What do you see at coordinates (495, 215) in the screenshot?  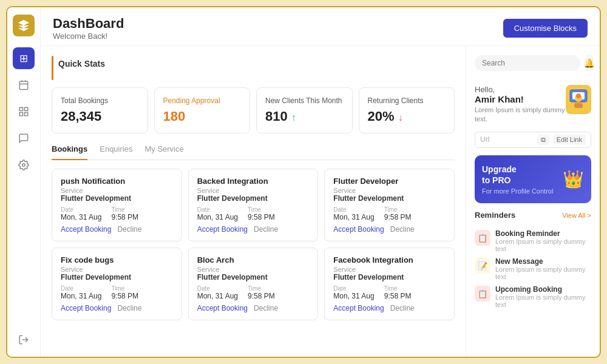 I see `reminders-title: Reminders` at bounding box center [495, 215].